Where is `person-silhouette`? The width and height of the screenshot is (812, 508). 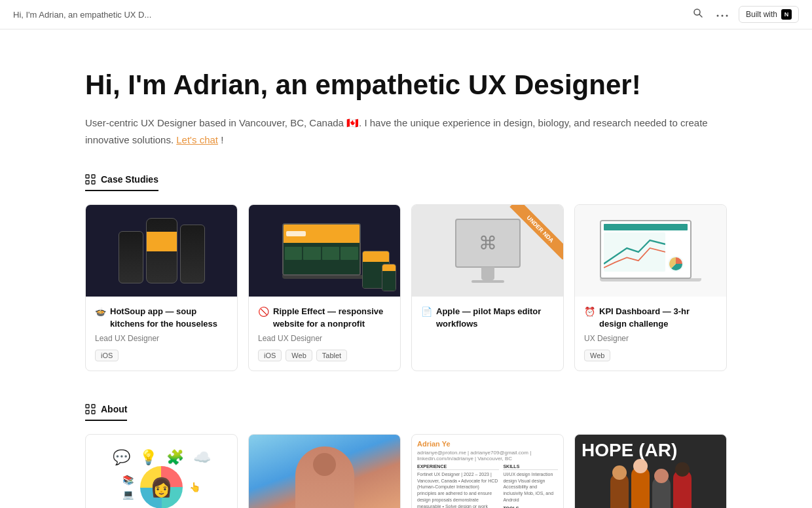 person-silhouette is located at coordinates (325, 477).